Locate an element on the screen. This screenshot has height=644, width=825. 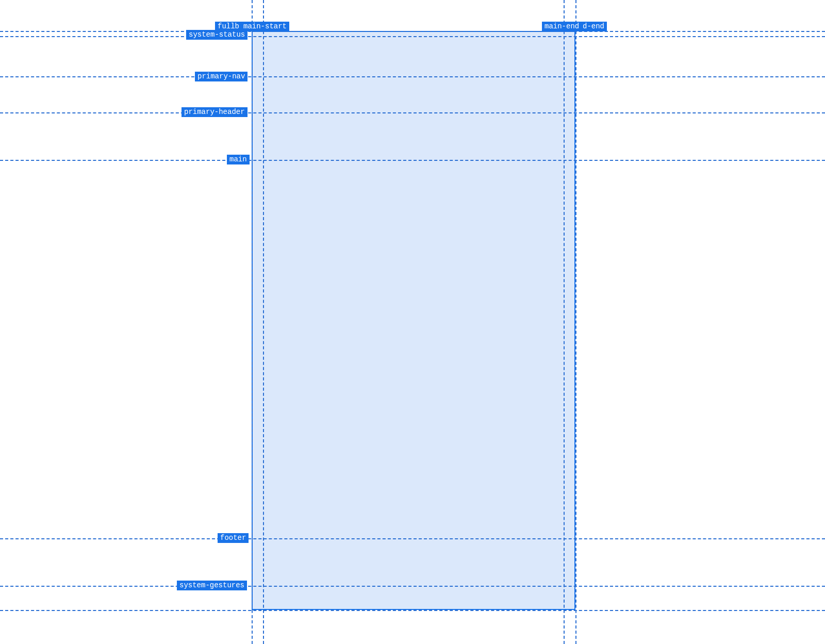
label-system-status: system-status is located at coordinates (217, 35).